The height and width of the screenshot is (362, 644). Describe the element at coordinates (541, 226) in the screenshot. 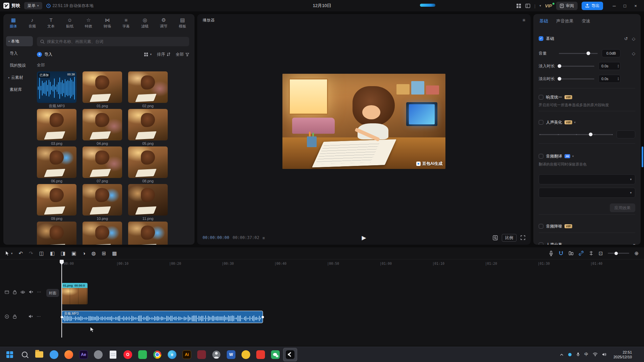

I see `denoise-checkbox` at that location.